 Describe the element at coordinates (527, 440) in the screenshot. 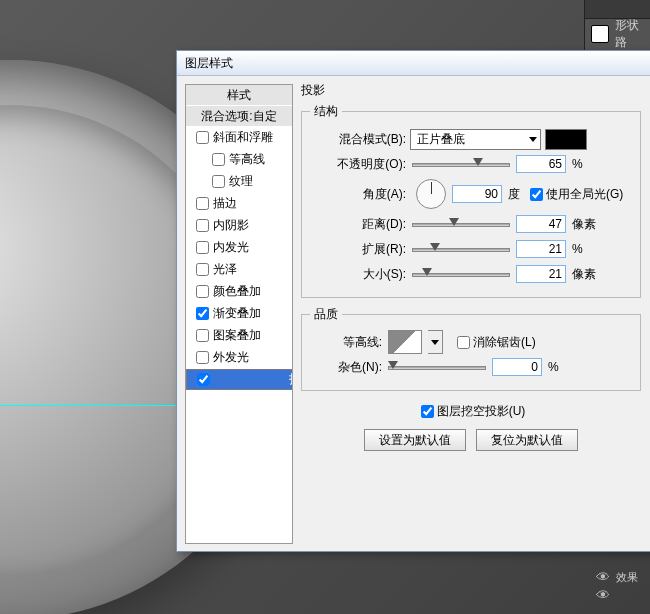

I see `reset-default-button: 复位为默认值` at that location.